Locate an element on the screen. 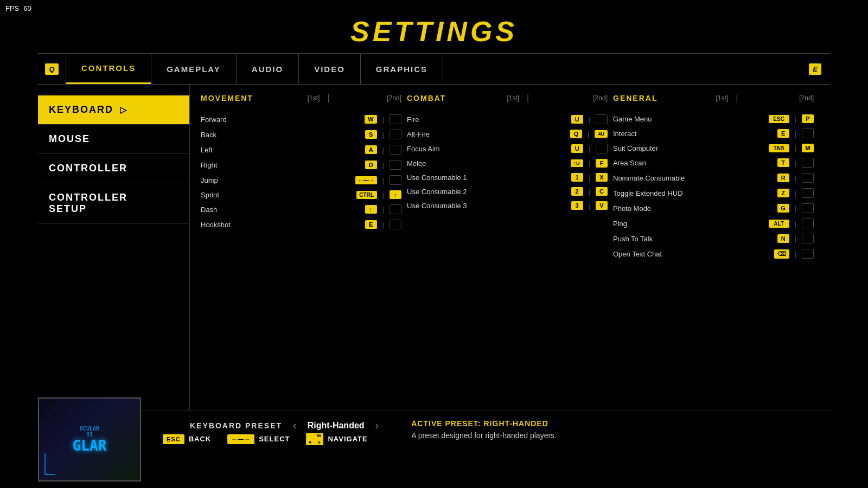 The image size is (868, 488). binding-focusaim: Focus Aim U | is located at coordinates (507, 149).